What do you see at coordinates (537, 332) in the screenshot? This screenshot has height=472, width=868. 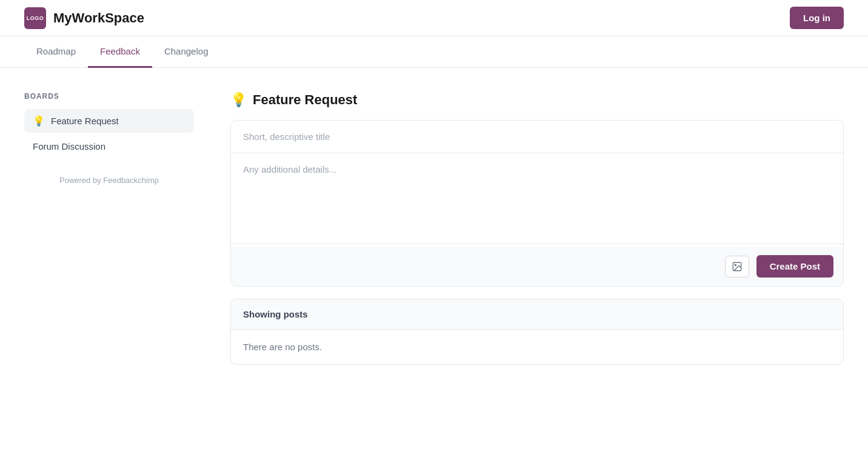 I see `posts-card: Showing posts There are no posts.` at bounding box center [537, 332].